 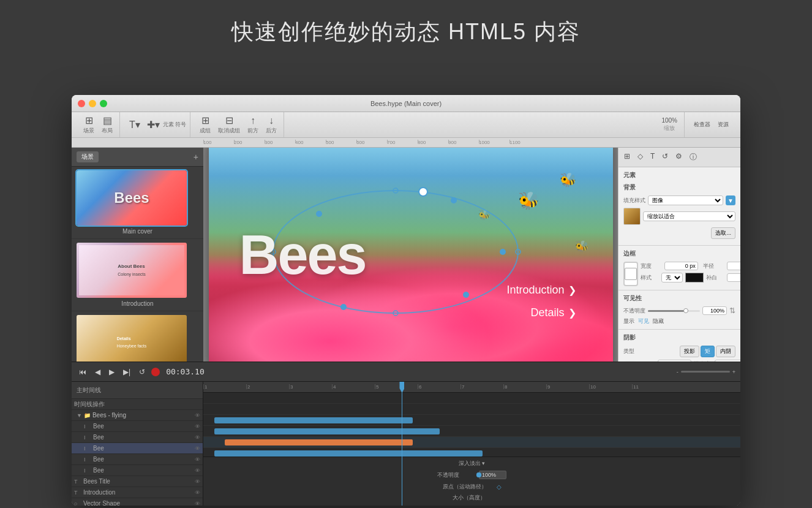 What do you see at coordinates (691, 278) in the screenshot?
I see `border-style-row: 样式 无 补白` at bounding box center [691, 278].